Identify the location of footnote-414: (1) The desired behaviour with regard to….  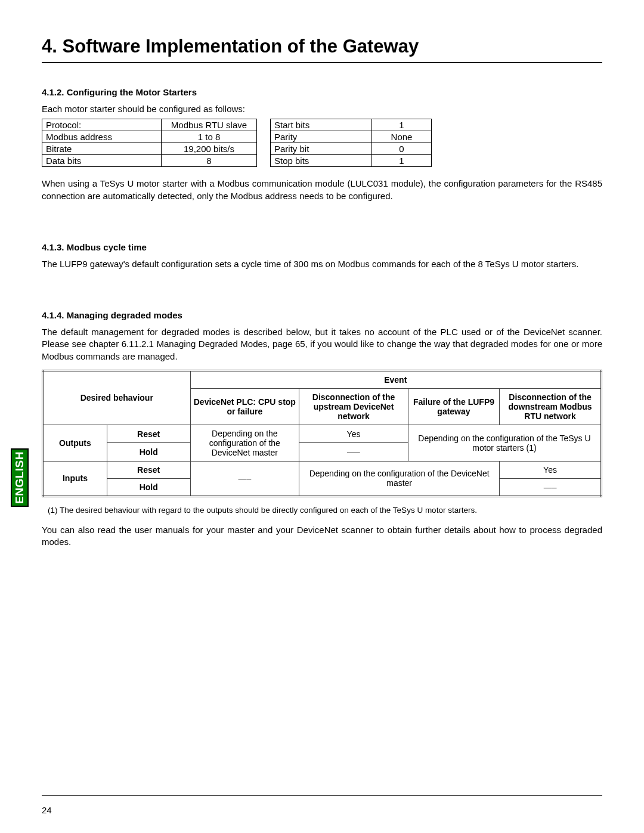
(325, 510).